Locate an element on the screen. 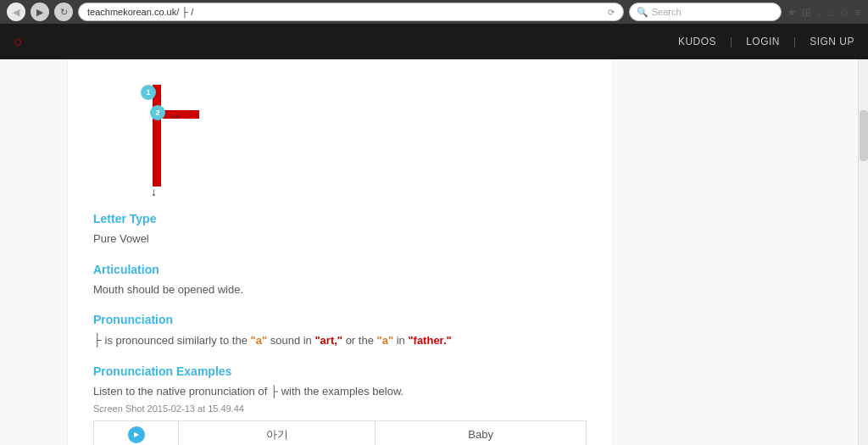 Image resolution: width=868 pixels, height=445 pixels. forward-button: ▶ is located at coordinates (40, 12).